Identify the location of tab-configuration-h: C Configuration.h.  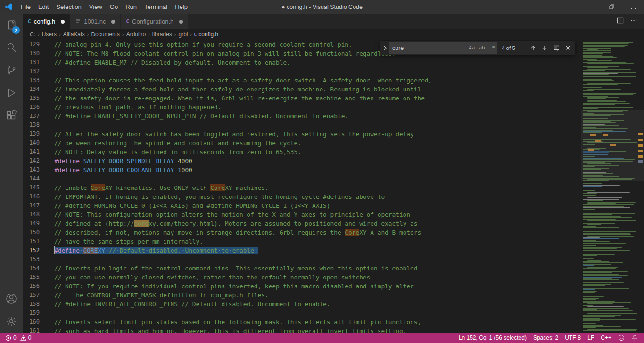
(155, 22).